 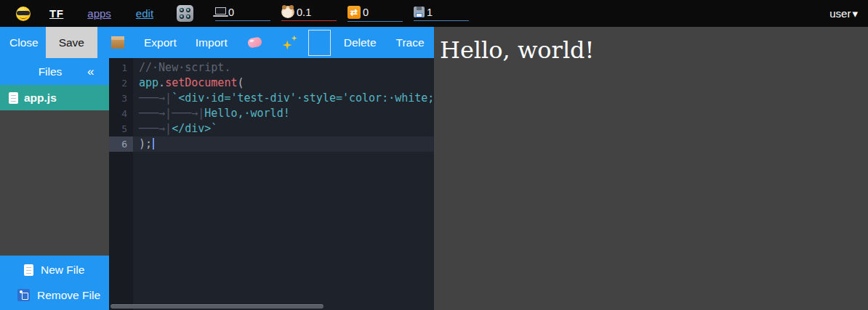 I want to click on import-button: Import, so click(x=212, y=43).